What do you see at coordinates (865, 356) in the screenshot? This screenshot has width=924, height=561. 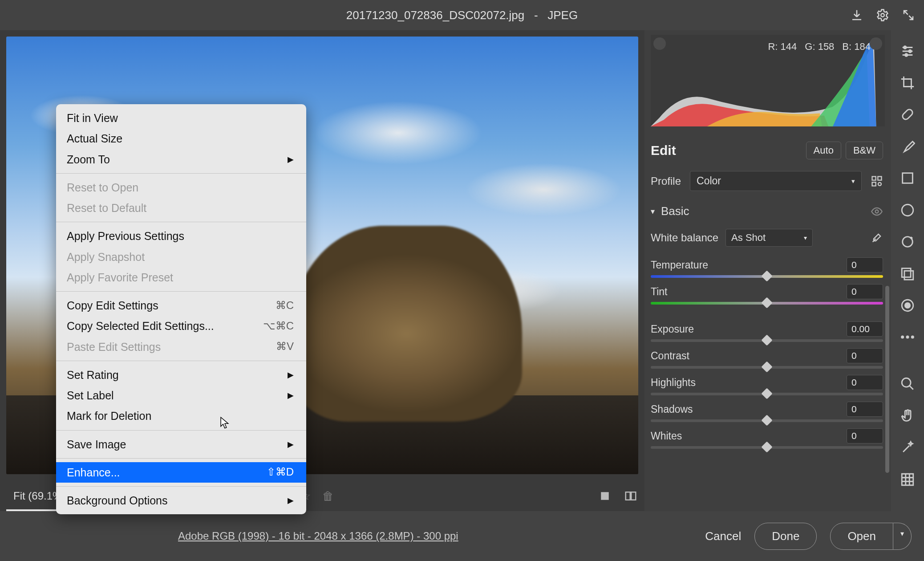 I see `contrast-value: 0` at bounding box center [865, 356].